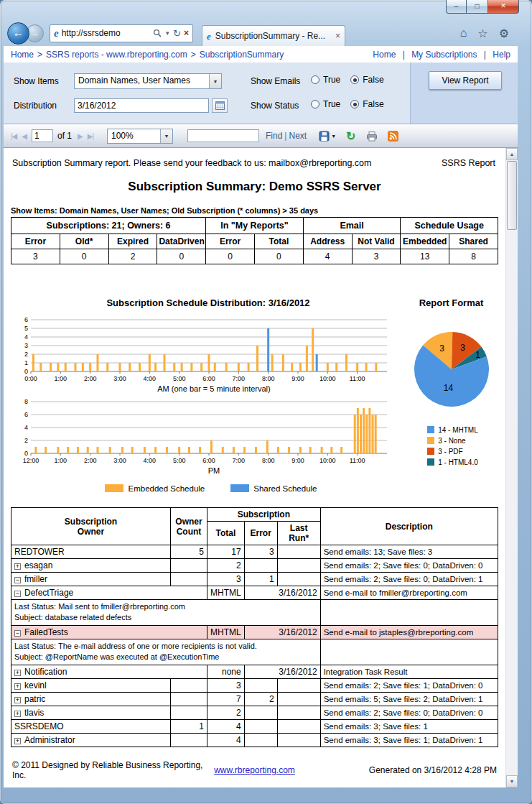 This screenshot has height=804, width=532. Describe the element at coordinates (215, 81) in the screenshot. I see `dropdown-arrow-icon: ▼` at that location.